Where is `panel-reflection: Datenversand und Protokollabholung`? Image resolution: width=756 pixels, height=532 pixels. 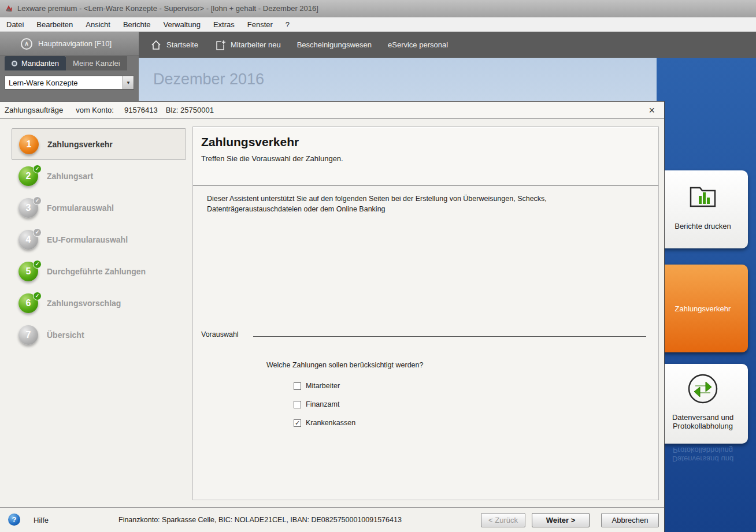 panel-reflection: Datenversand und Protokollabholung is located at coordinates (703, 455).